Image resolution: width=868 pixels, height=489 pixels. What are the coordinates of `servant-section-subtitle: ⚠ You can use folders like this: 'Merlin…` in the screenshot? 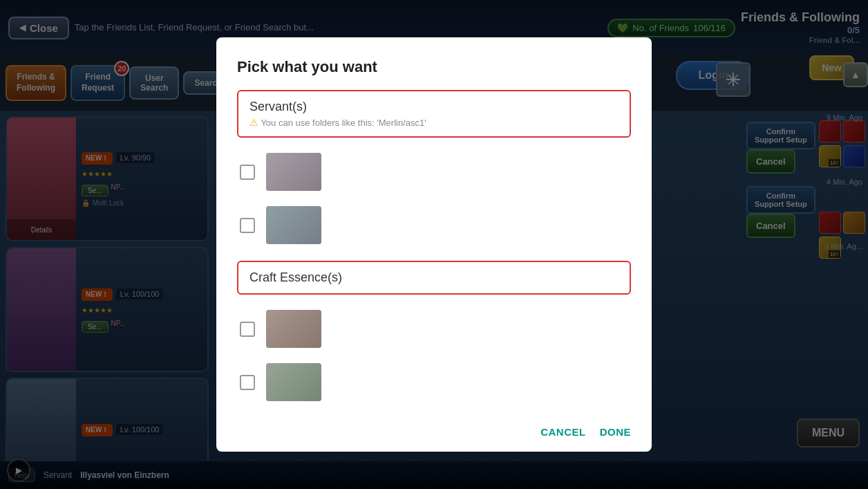 It's located at (434, 122).